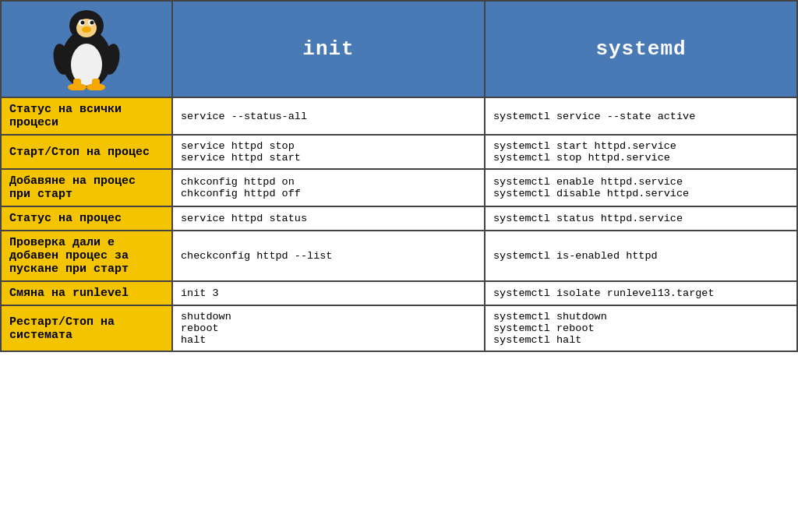  I want to click on table-row: Смяна на runlevelinit 3systemctl isolate…, so click(399, 293).